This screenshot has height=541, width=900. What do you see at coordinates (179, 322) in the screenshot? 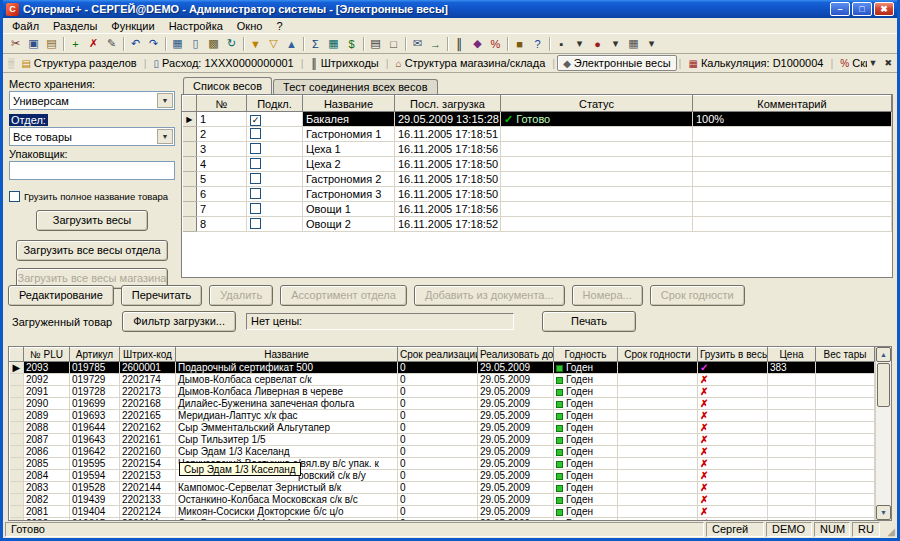
I see `load-filter-button: Фильтр загрузки...` at bounding box center [179, 322].